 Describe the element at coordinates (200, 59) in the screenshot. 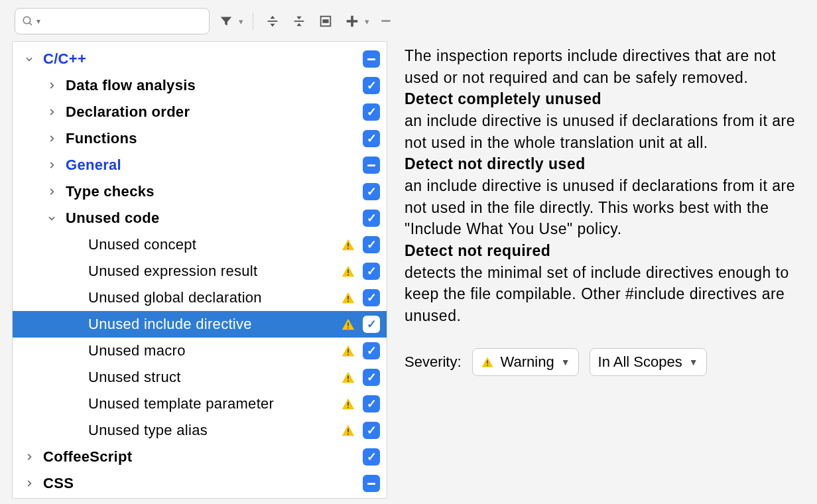

I see `tree-row: C/C++` at that location.